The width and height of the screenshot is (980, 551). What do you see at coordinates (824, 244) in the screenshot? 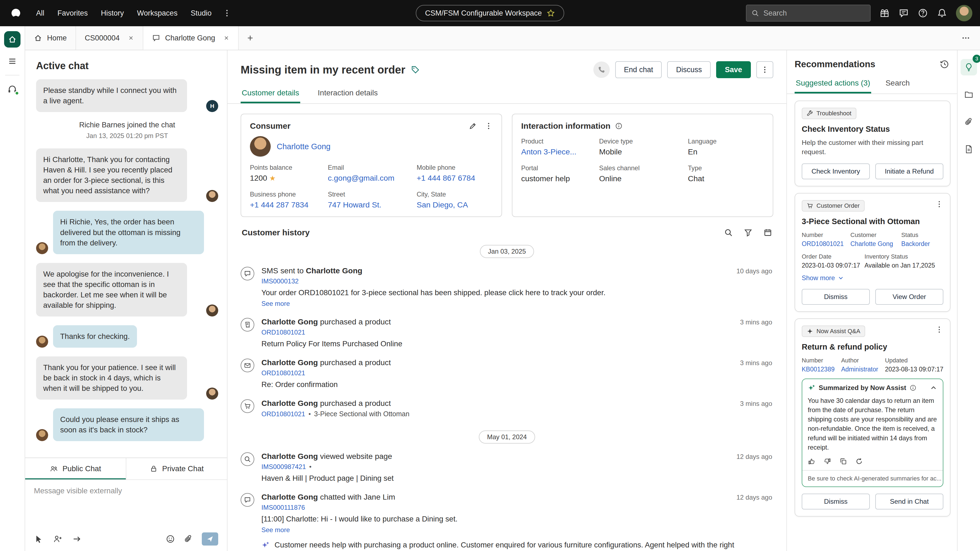
I see `order-number-link: ORD10801021` at bounding box center [824, 244].